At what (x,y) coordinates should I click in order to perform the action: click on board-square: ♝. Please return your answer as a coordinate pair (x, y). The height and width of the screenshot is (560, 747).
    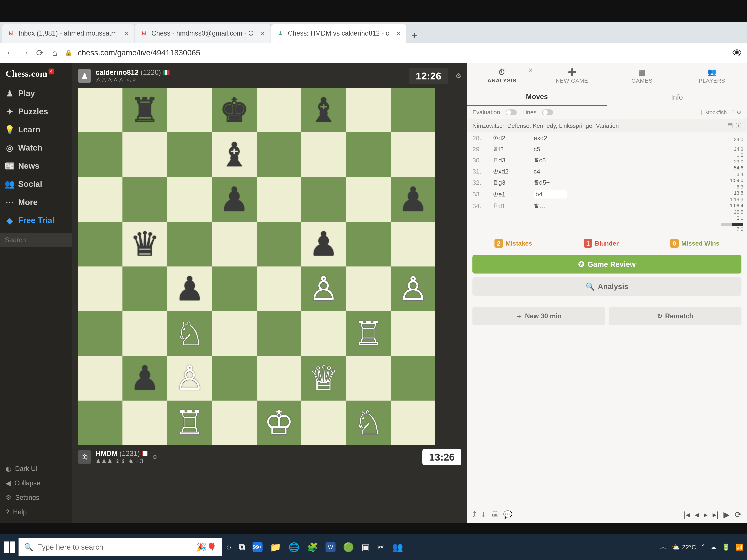
    Looking at the image, I should click on (234, 155).